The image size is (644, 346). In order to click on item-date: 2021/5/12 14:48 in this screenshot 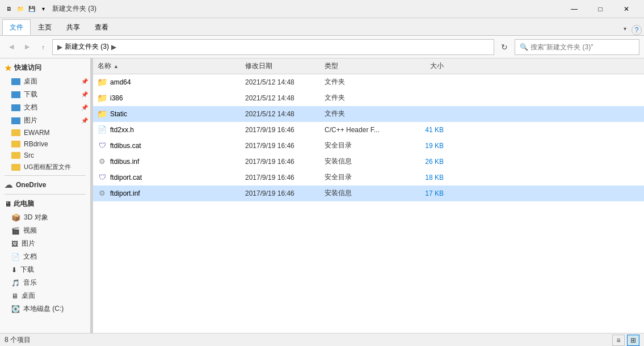, I will do `click(285, 98)`.